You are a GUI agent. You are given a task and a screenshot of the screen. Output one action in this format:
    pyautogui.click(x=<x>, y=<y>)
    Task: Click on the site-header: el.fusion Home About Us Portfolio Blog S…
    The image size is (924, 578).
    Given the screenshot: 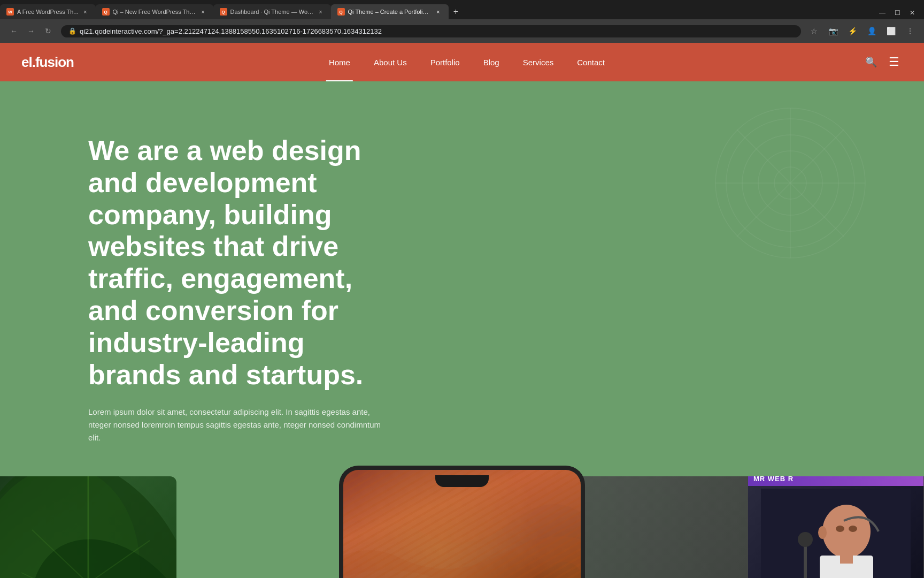 What is the action you would take?
    pyautogui.click(x=462, y=62)
    